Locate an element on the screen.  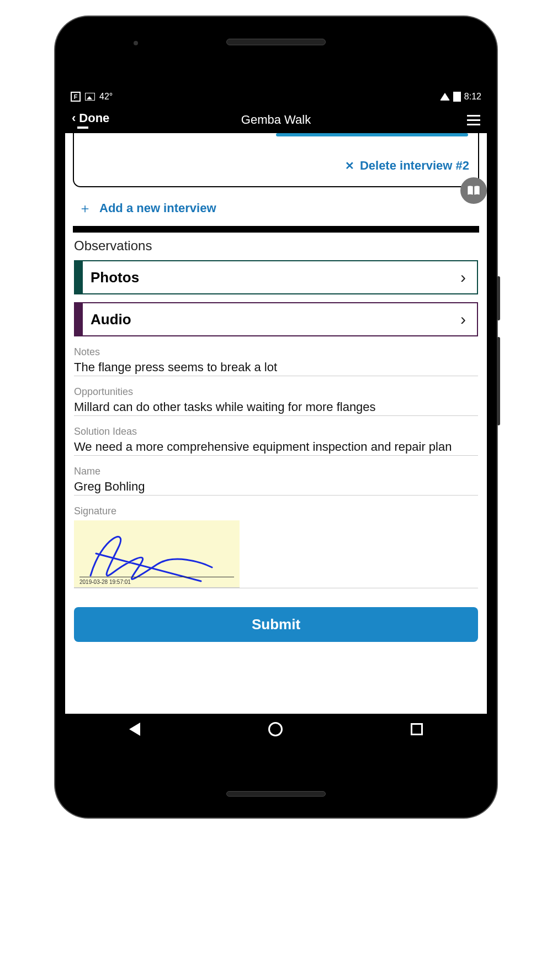
signature-stroke is located at coordinates (157, 554).